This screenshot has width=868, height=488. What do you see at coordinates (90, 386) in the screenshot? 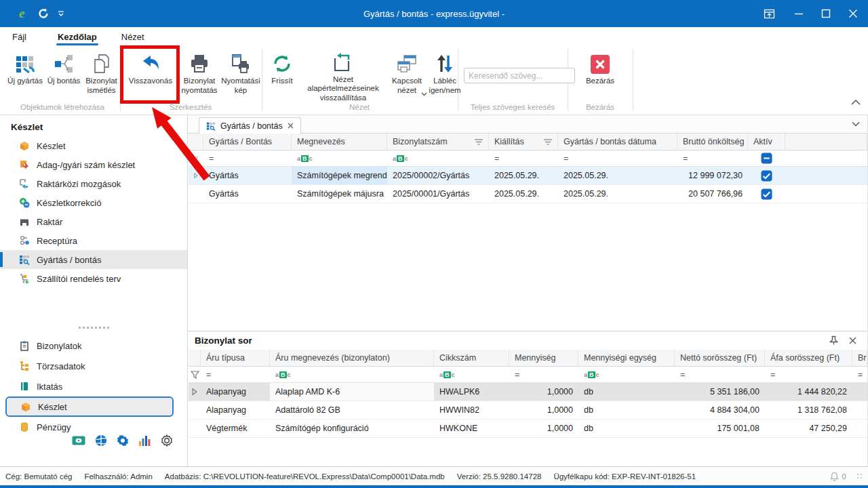
I see `module-iktatas: Iktatás` at bounding box center [90, 386].